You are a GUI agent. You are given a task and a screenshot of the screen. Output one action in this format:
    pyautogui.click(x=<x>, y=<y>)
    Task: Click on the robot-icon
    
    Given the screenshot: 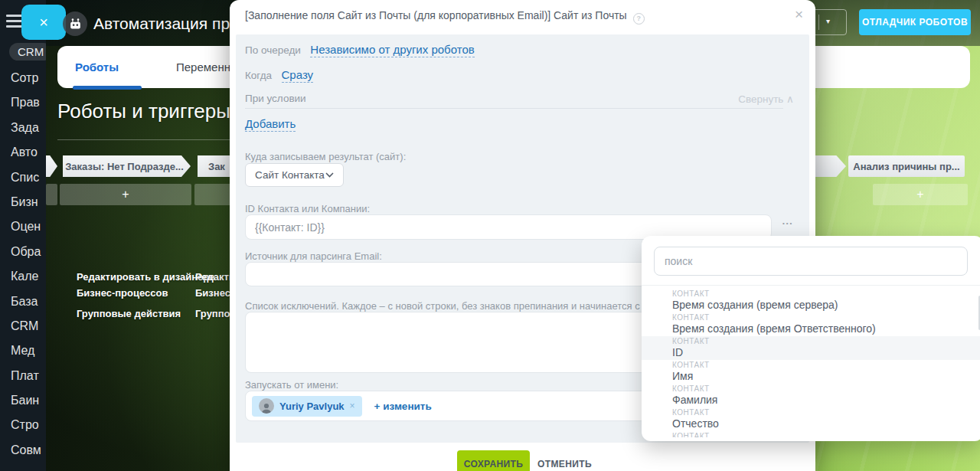 What is the action you would take?
    pyautogui.click(x=75, y=24)
    